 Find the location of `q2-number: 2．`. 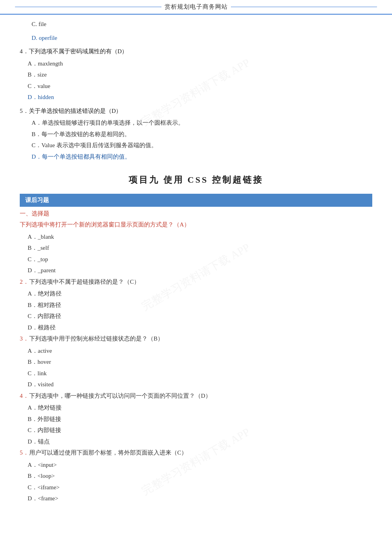

q2-number: 2． is located at coordinates (24, 282).